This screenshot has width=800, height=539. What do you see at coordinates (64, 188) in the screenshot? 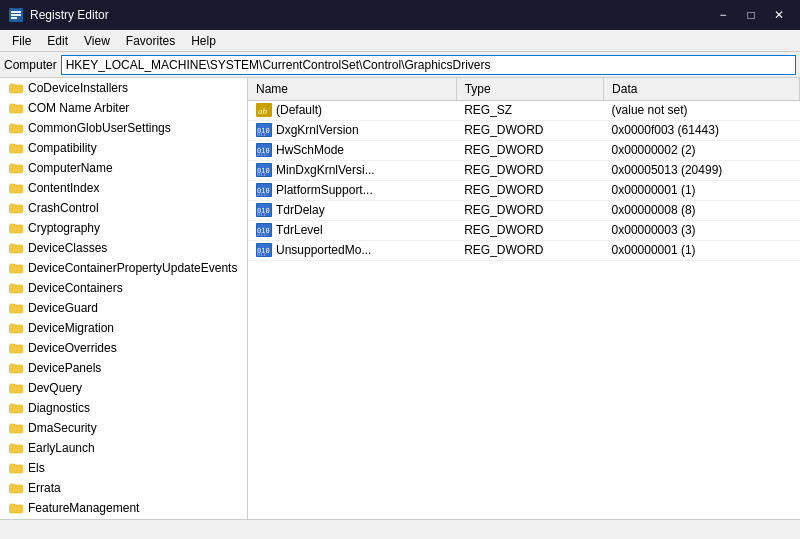
I see `tree-item-label: ContentIndex` at bounding box center [64, 188].